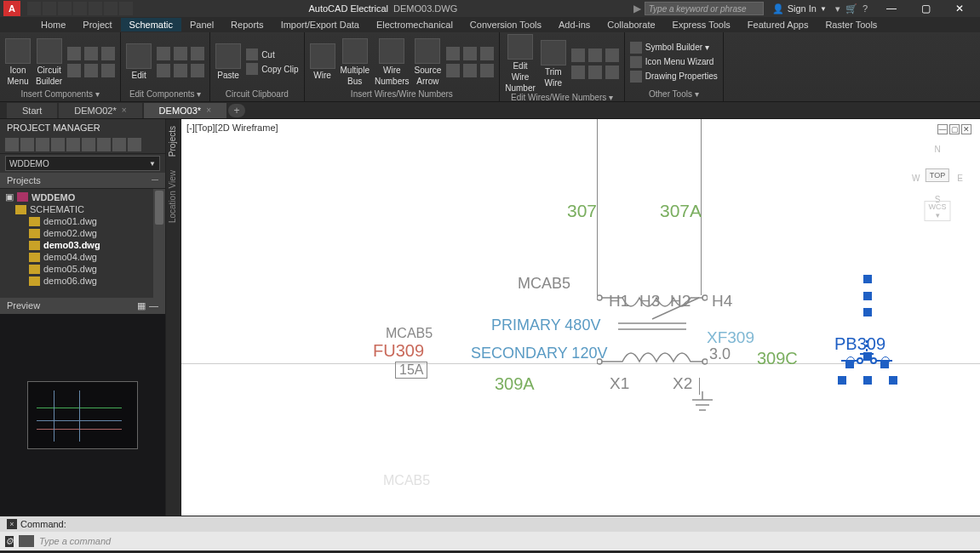  Describe the element at coordinates (202, 25) in the screenshot. I see `menu-tab-panel: Panel` at that location.